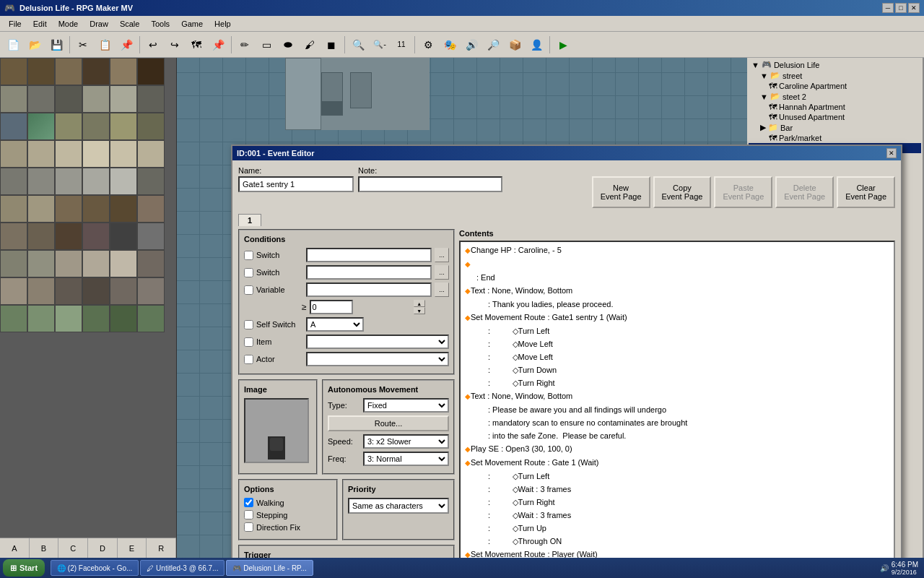 Image resolution: width=924 pixels, height=578 pixels. Describe the element at coordinates (126, 45) in the screenshot. I see `paste-btn: 📌` at that location.